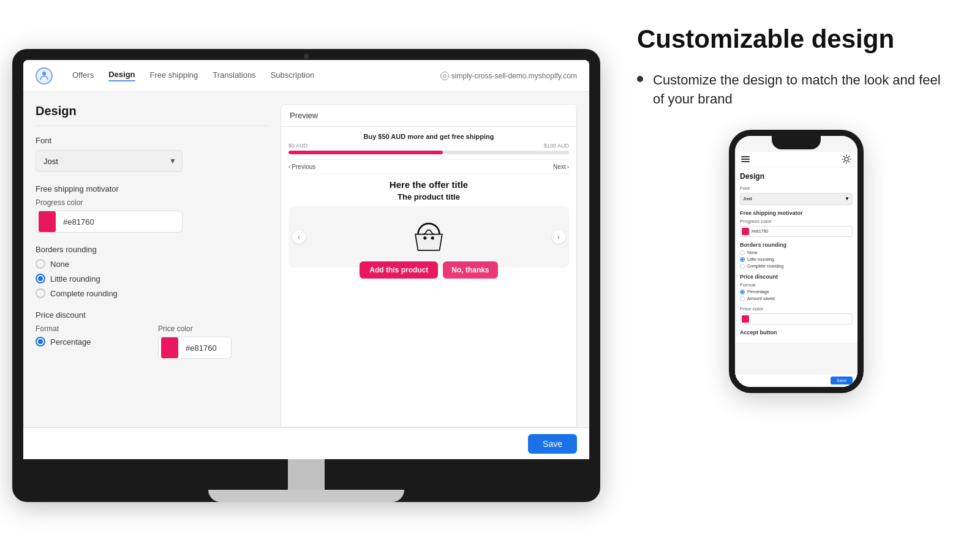 The height and width of the screenshot is (551, 980). What do you see at coordinates (121, 76) in the screenshot?
I see `nav-design: Design` at bounding box center [121, 76].